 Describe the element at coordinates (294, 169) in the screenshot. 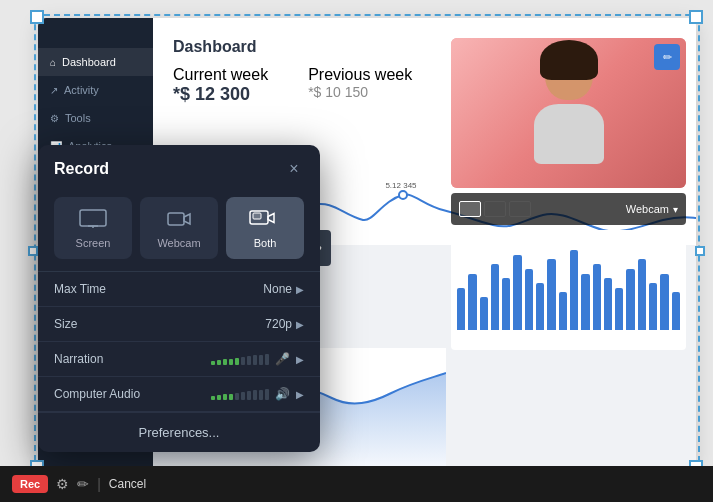

I see `close-button: ×` at that location.